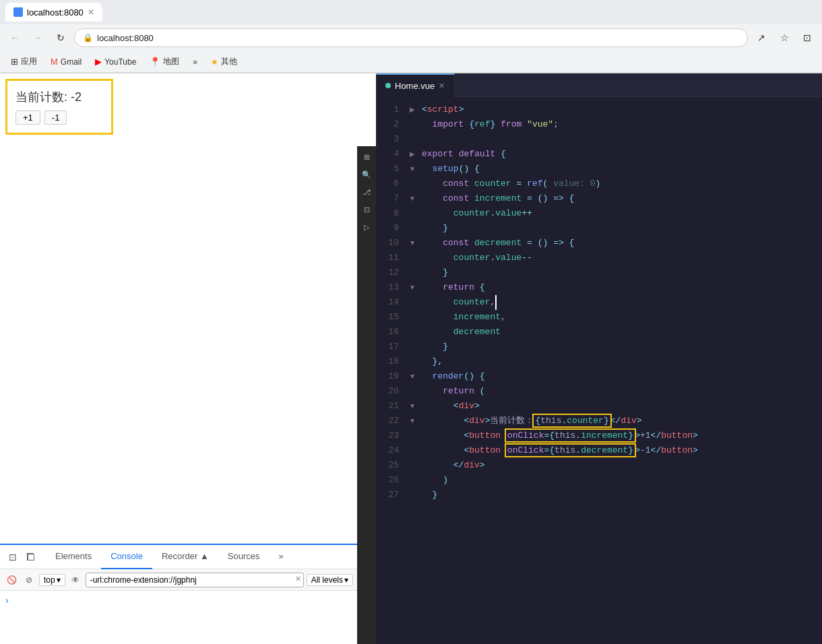  What do you see at coordinates (412, 371) in the screenshot?
I see `code-gutter: ▶ ▶ ▼ ▼ ▼ ▼ ▼ ▼ ▼` at bounding box center [412, 371].